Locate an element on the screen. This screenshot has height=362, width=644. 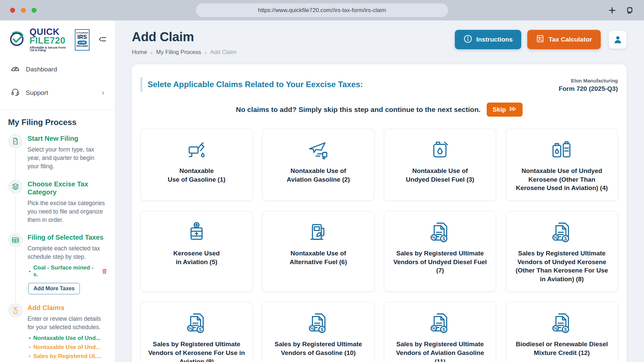
panel-title: Selete Applicable Claims Related to Your… is located at coordinates (252, 84).